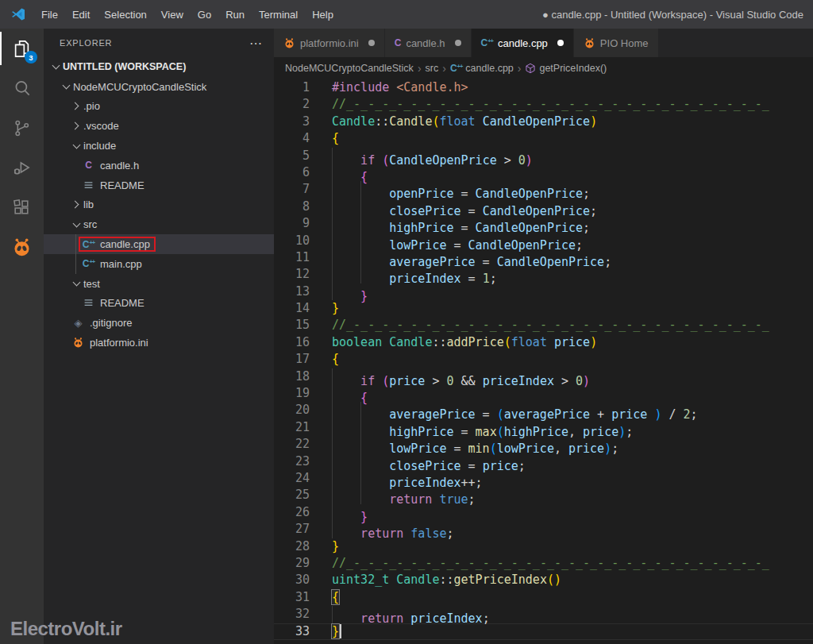 The height and width of the screenshot is (644, 813). What do you see at coordinates (18, 14) in the screenshot?
I see `vscode-logo-icon` at bounding box center [18, 14].